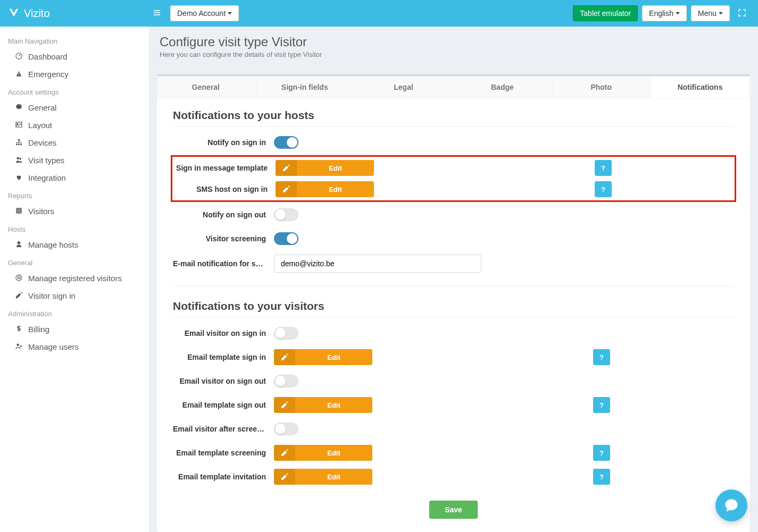  Describe the element at coordinates (74, 74) in the screenshot. I see `sidebar-item-emergency: Emergency` at that location.